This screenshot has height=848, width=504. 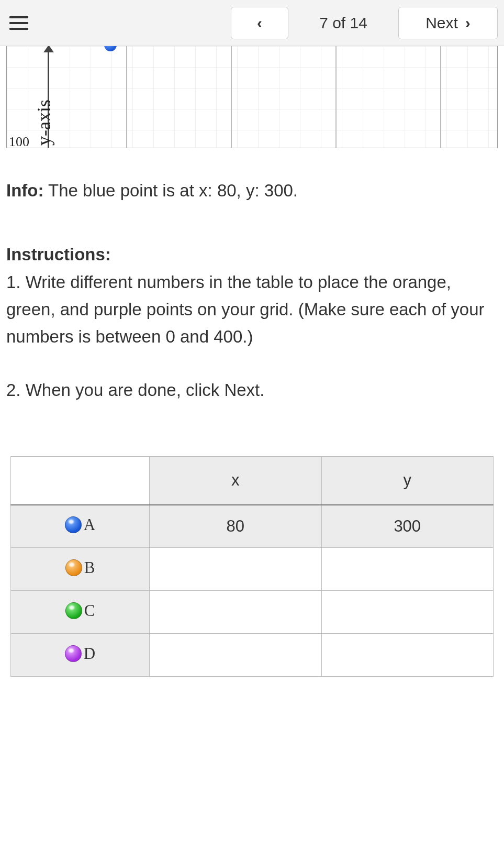 I want to click on next-button-label: Next, so click(x=442, y=23).